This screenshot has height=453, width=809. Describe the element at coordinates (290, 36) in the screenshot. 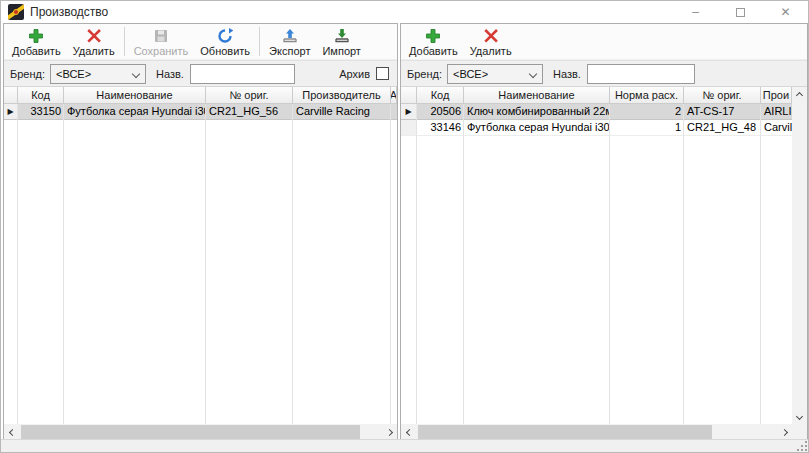

I see `export-icon` at that location.